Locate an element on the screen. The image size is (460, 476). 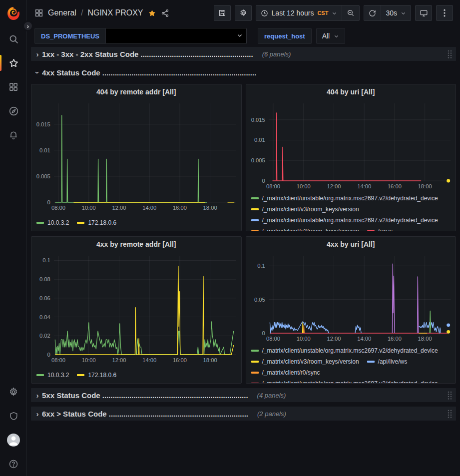
favorite-star-icon is located at coordinates (152, 13).